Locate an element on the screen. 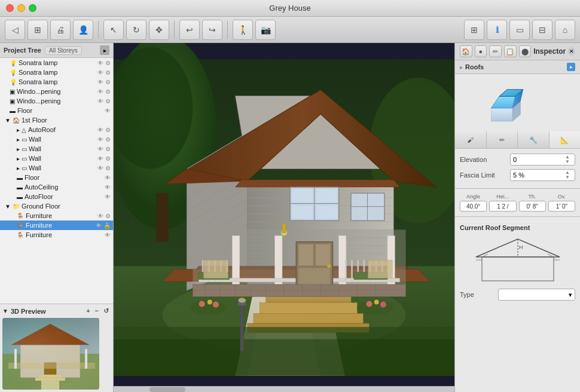 The height and width of the screenshot is (392, 580). inspector-tab-1: 🖌 is located at coordinates (471, 140).